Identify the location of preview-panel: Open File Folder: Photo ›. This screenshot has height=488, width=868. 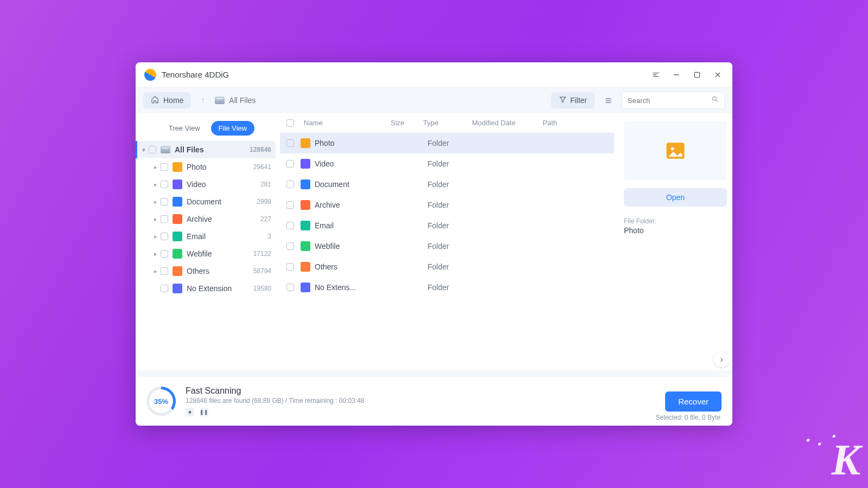
(675, 242).